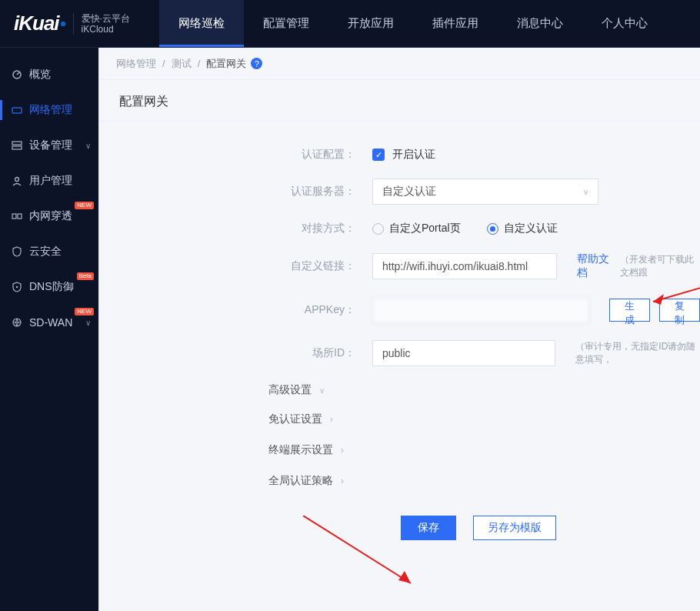 This screenshot has height=611, width=700. What do you see at coordinates (235, 192) in the screenshot?
I see `auth-server-label: 认证服务器：` at bounding box center [235, 192].